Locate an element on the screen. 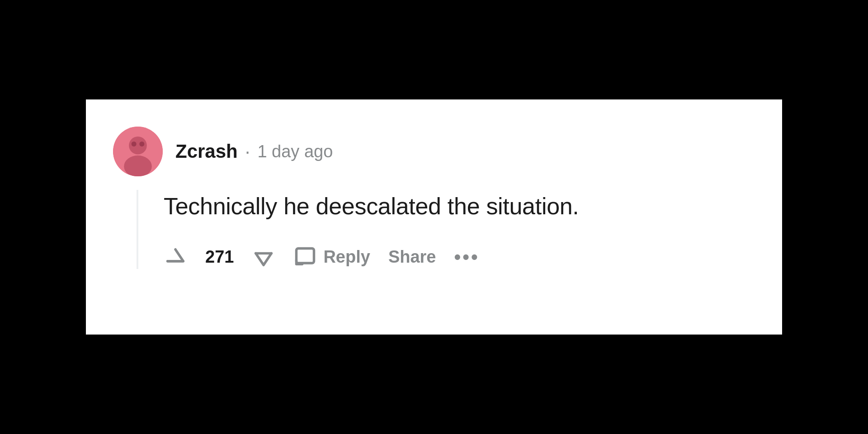 The width and height of the screenshot is (868, 434). username: Zcrash is located at coordinates (207, 151).